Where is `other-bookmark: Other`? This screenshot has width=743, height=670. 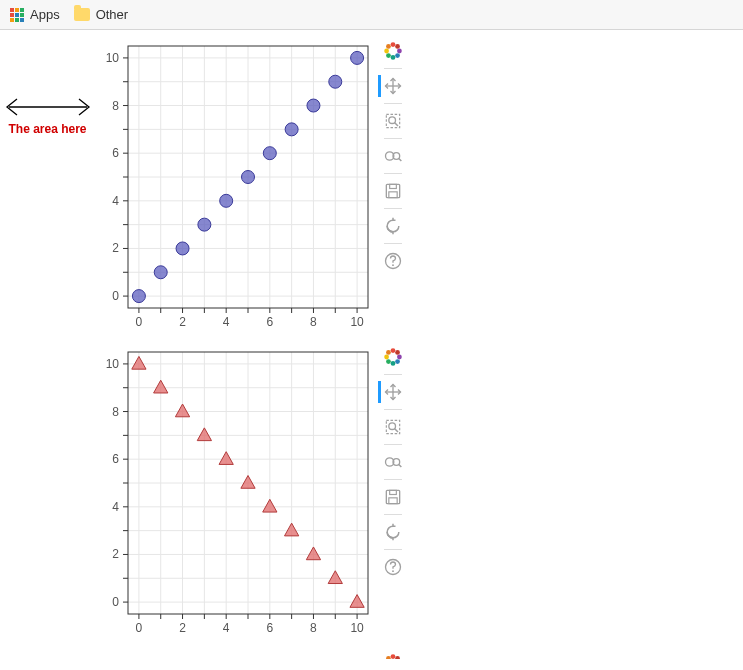 other-bookmark: Other is located at coordinates (102, 14).